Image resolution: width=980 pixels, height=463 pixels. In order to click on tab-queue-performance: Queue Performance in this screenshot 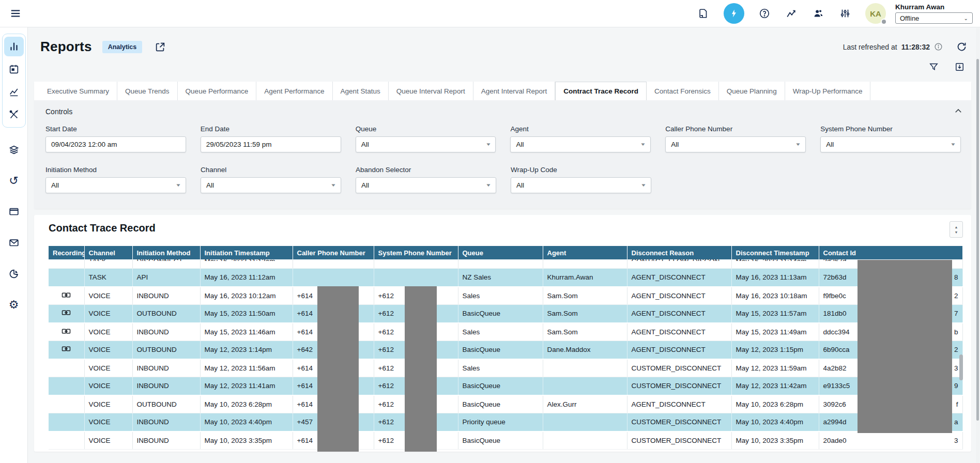, I will do `click(217, 91)`.